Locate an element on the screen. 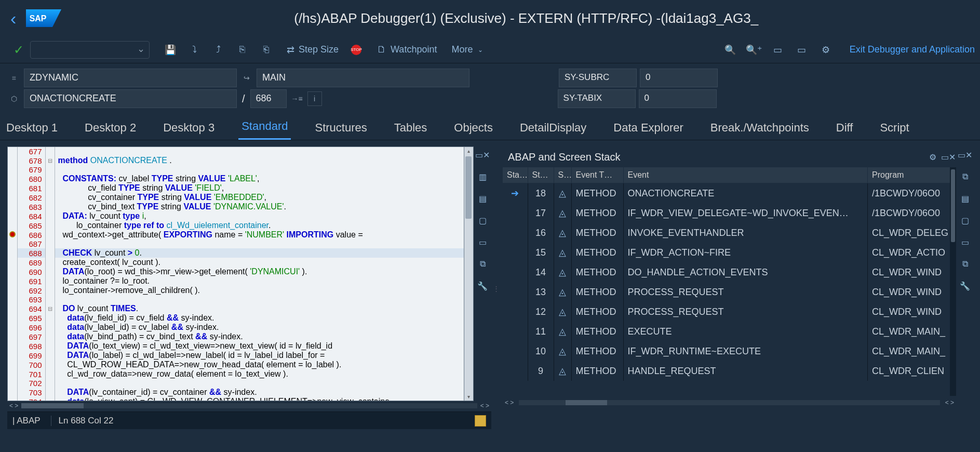 Image resolution: width=980 pixels, height=452 pixels. stack-col-header: Event T… is located at coordinates (597, 176).